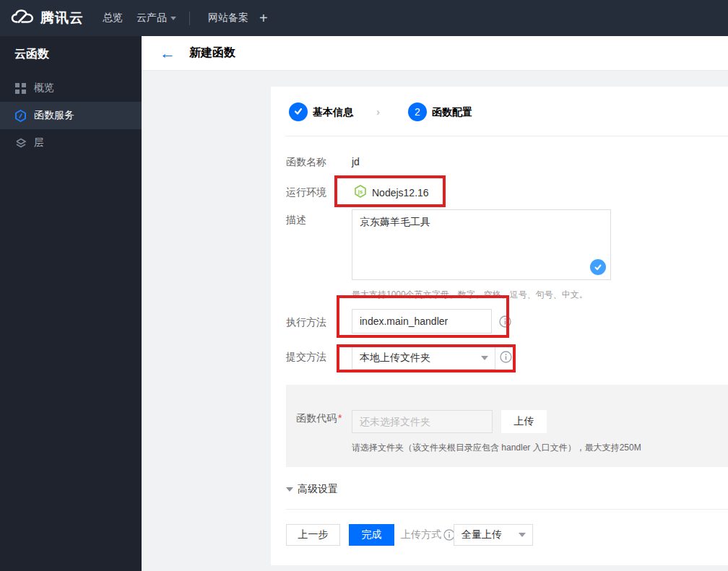 The height and width of the screenshot is (571, 728). I want to click on submit-method-label: 提交方法, so click(306, 357).